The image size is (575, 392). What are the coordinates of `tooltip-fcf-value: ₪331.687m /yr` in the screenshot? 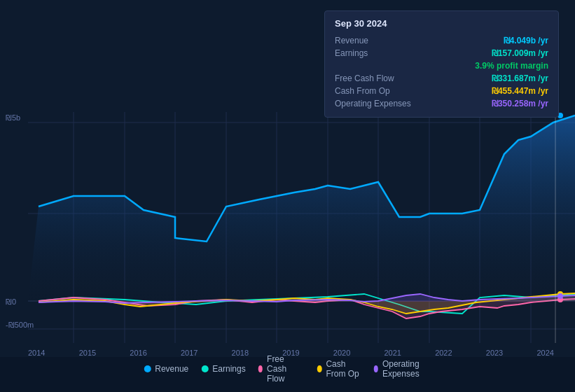 It's located at (520, 78).